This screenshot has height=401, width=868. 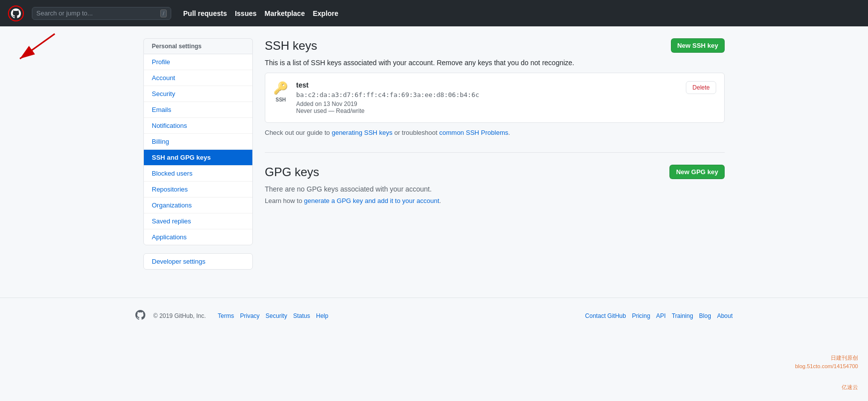 I want to click on footer-link-status: Status, so click(x=302, y=316).